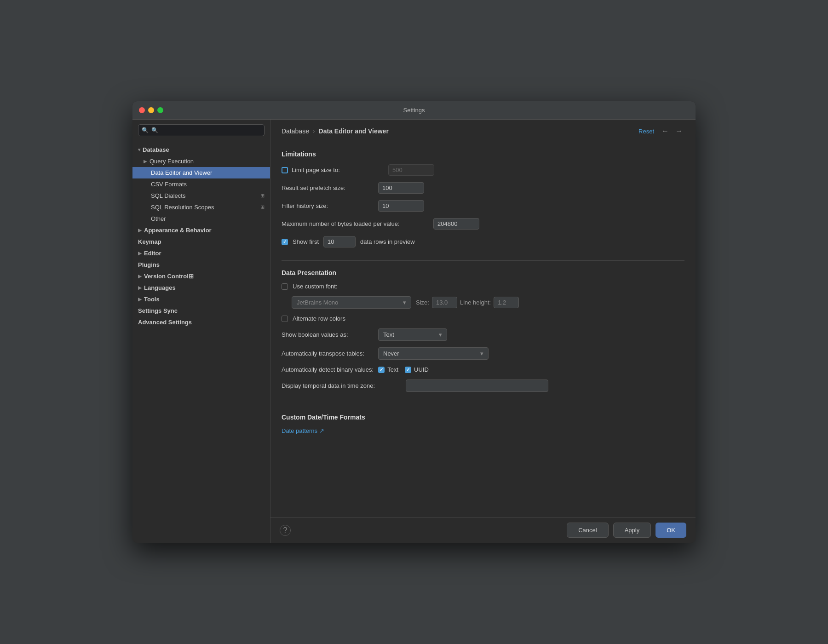 Image resolution: width=828 pixels, height=644 pixels. I want to click on show-boolean-row: Show boolean values as: Text ▾, so click(483, 335).